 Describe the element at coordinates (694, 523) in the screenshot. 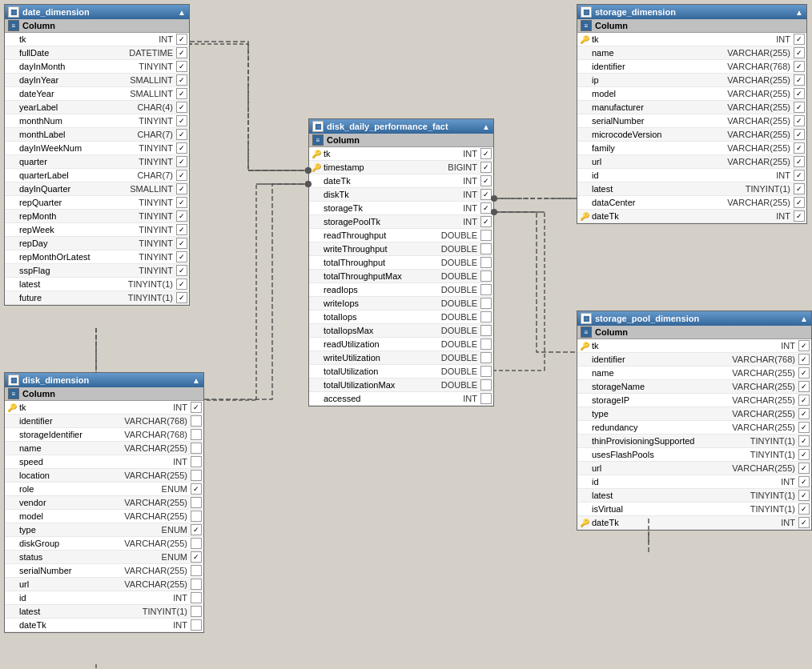

I see `table-row: 🔑dateTkINT` at that location.